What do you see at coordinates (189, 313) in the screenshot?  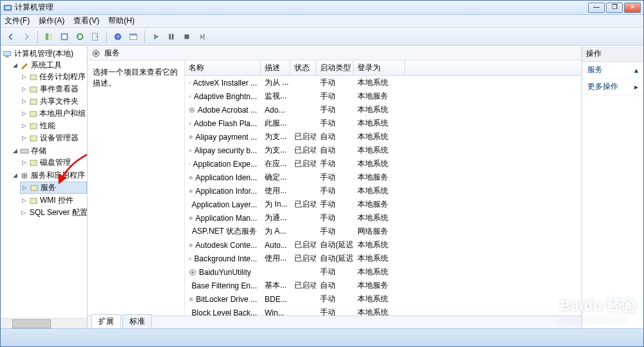 I see `service-icon` at bounding box center [189, 313].